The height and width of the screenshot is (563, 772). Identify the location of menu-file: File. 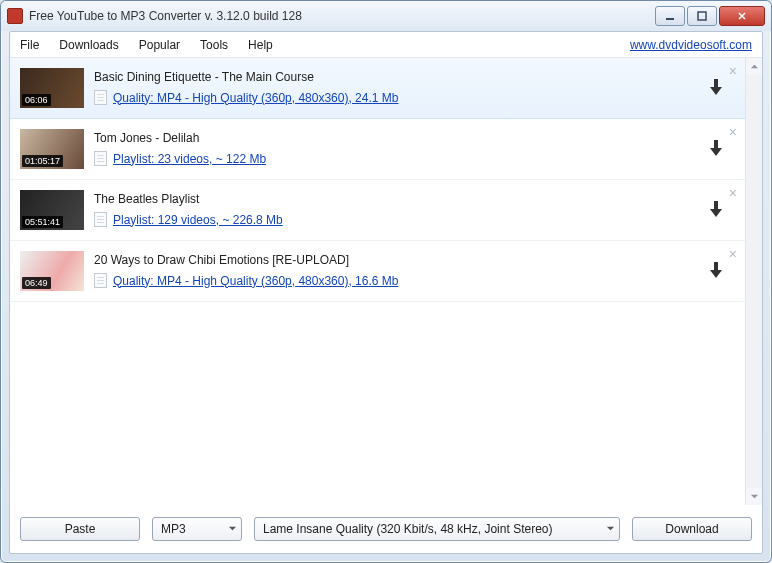
(30, 45).